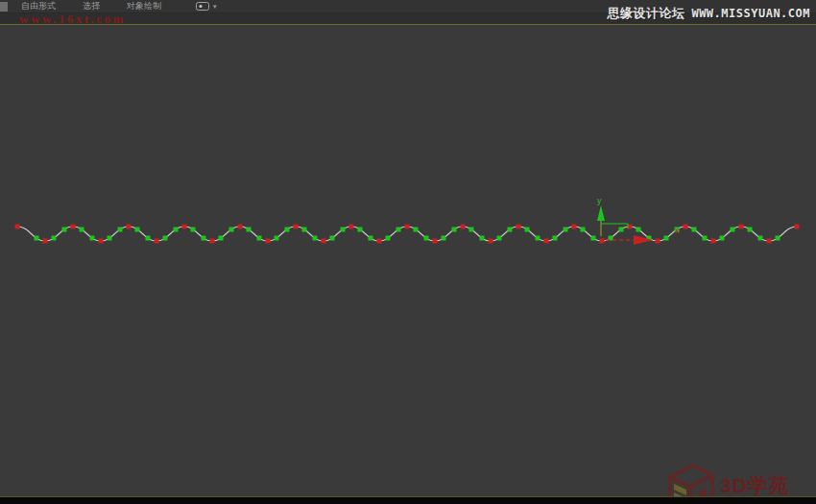 This screenshot has height=504, width=816. What do you see at coordinates (203, 6) in the screenshot?
I see `camera-icon` at bounding box center [203, 6].